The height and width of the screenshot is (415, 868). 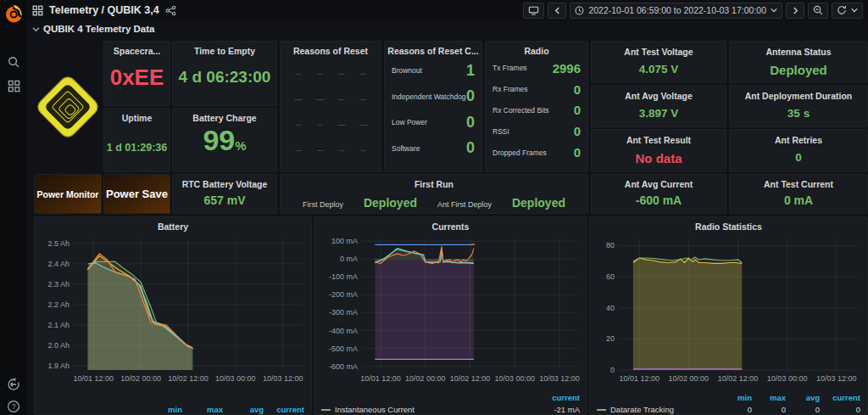 What do you see at coordinates (659, 114) in the screenshot?
I see `stat-value: 3.897 V` at bounding box center [659, 114].